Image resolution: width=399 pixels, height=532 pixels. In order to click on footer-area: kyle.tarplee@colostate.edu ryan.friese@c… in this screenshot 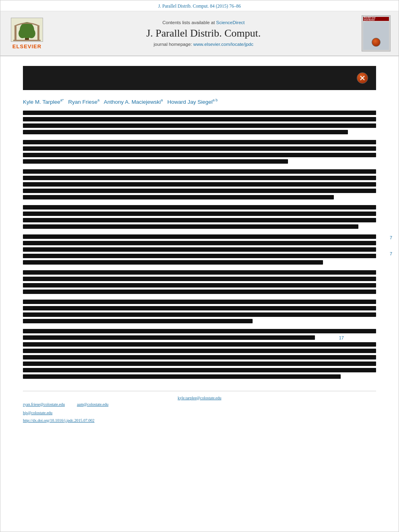, I will do `click(200, 407)`.